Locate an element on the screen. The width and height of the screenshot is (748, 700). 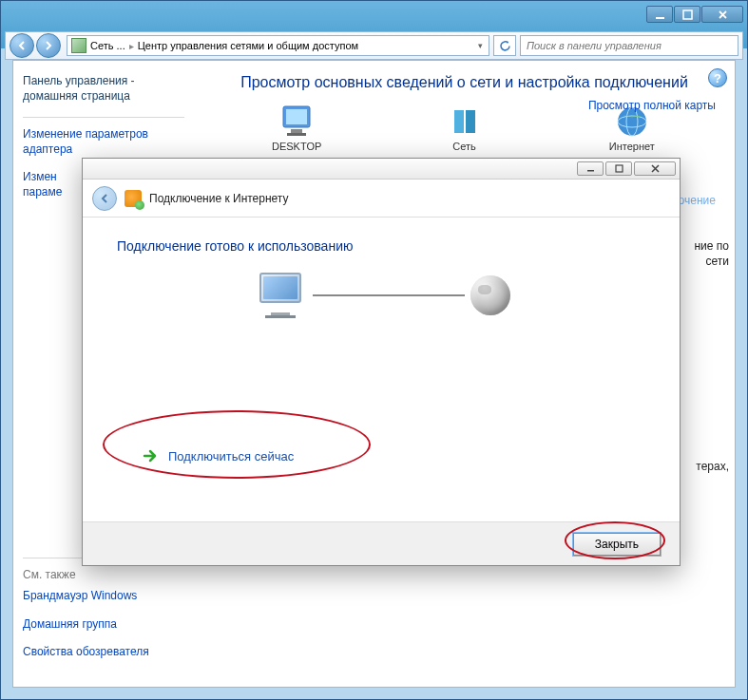
sidebar-see-also-heading: См. также is located at coordinates (104, 575).